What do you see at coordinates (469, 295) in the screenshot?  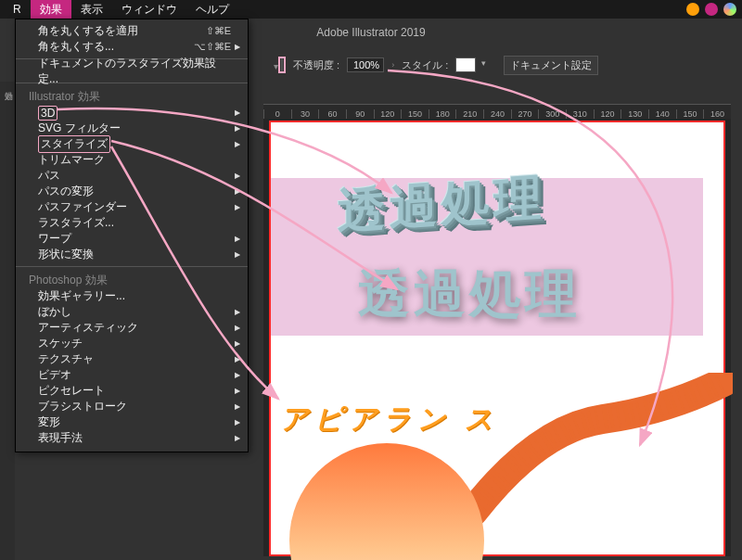 I see `text-shadow-sample: 透過処理` at bounding box center [469, 295].